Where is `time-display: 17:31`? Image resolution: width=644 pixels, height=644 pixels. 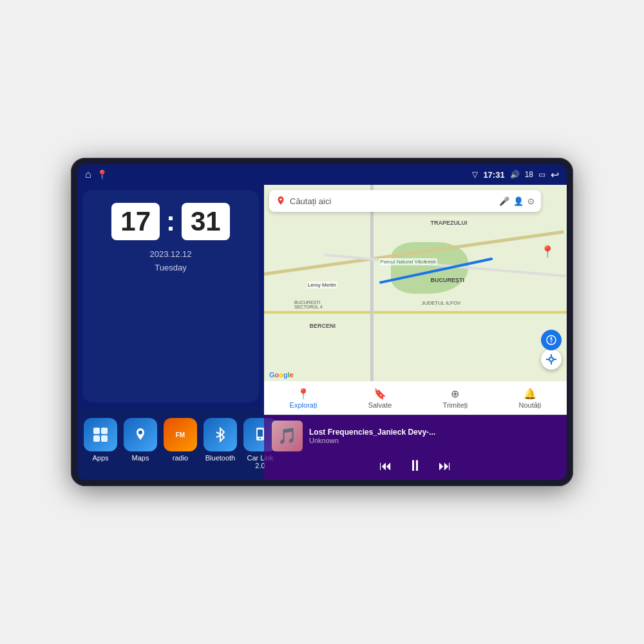
time-display: 17:31 is located at coordinates (493, 175).